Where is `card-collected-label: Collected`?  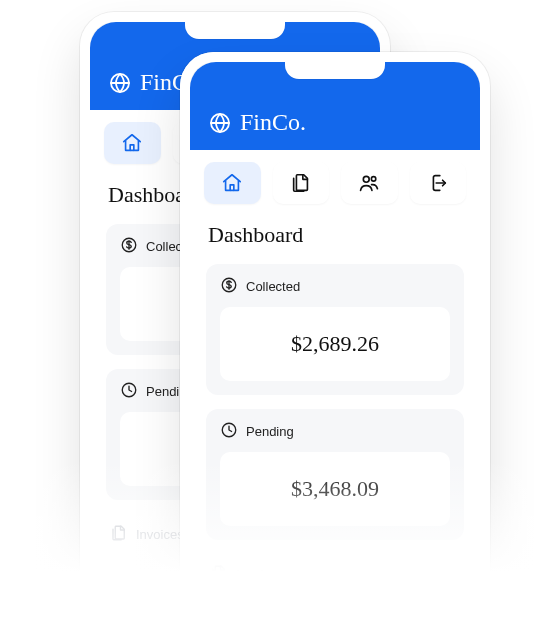
card-collected-label: Collected is located at coordinates (273, 286).